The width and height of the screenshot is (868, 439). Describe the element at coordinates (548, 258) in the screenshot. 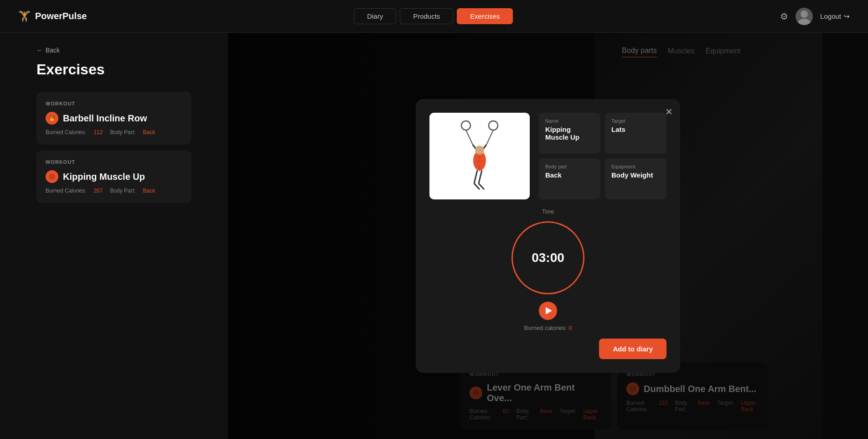

I see `timer-value: 03:00` at that location.